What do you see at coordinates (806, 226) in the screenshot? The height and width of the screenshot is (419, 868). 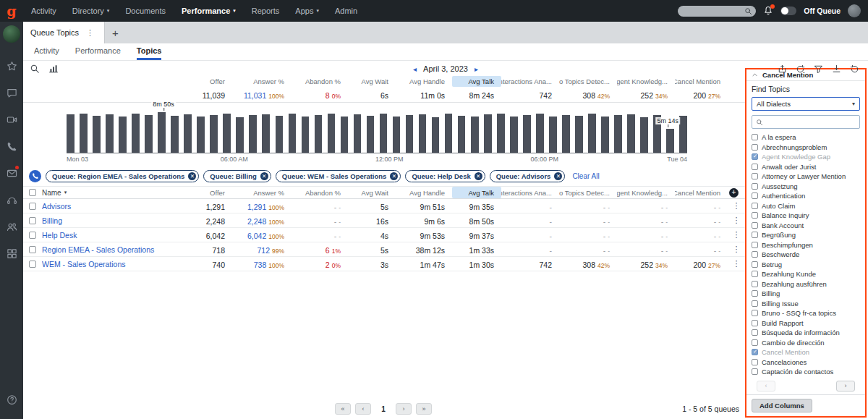 I see `topic-item: Bank Account` at bounding box center [806, 226].